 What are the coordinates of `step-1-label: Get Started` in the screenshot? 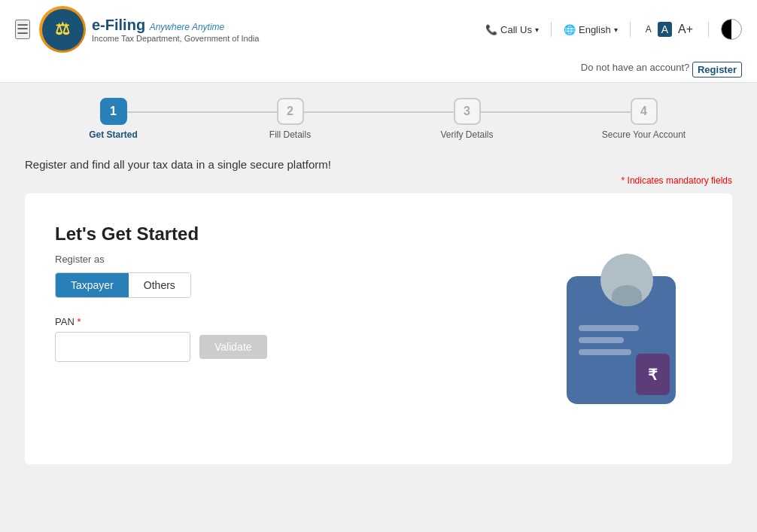 It's located at (113, 135).